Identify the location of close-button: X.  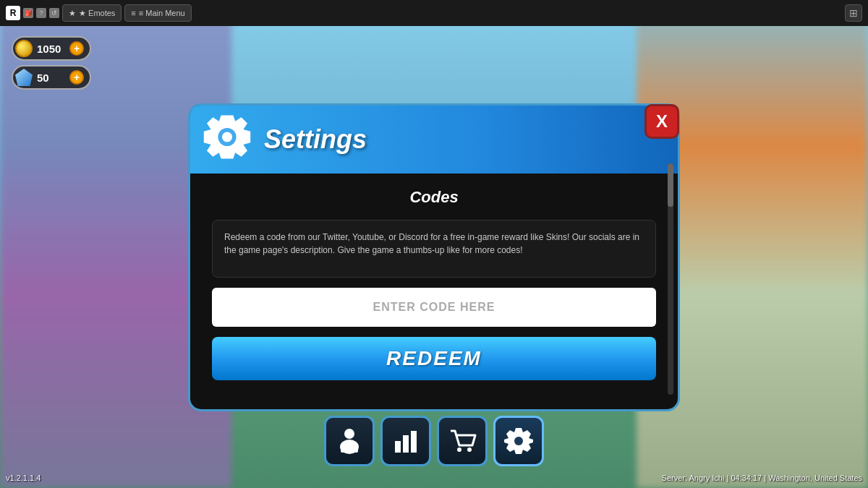
(662, 121).